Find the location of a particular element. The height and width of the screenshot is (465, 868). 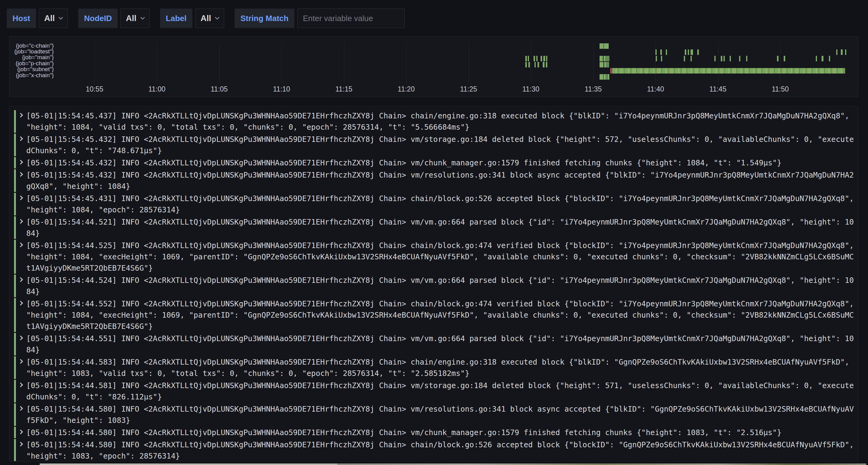

log-row: [05-01|15:54:44.583] INFO <2AcRkXTLLtQjv… is located at coordinates (436, 368).